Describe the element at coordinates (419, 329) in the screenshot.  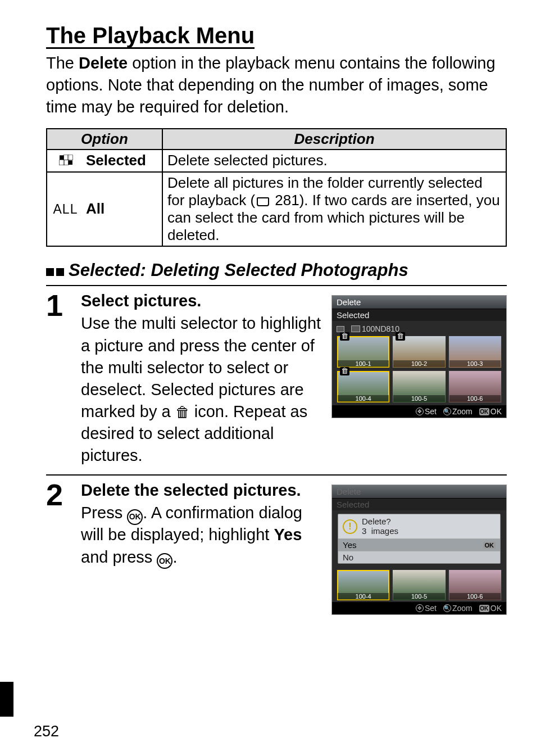
I see `folder-row: 100ND810` at that location.